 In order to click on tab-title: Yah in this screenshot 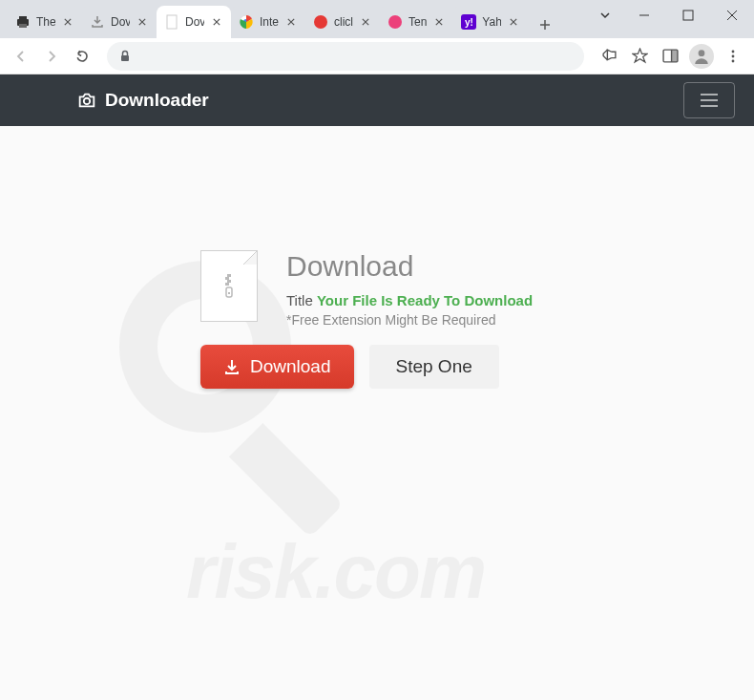, I will do `click(492, 22)`.